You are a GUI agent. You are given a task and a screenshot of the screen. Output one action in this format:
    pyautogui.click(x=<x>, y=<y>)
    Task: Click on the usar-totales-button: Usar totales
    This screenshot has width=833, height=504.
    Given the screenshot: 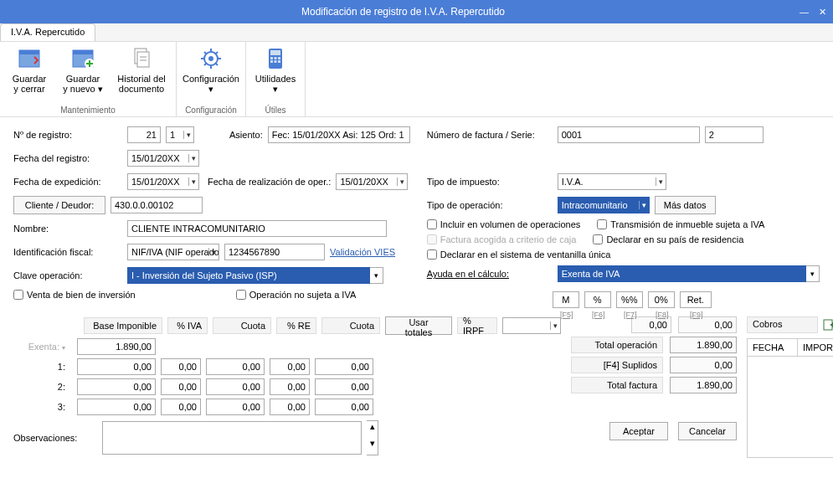 What is the action you would take?
    pyautogui.click(x=419, y=326)
    